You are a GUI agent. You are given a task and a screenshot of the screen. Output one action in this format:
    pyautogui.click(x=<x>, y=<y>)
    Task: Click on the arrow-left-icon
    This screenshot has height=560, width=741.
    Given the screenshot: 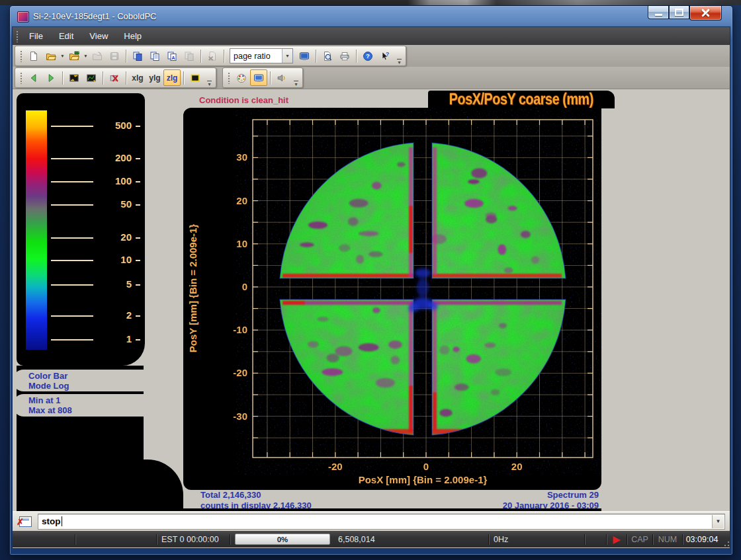 What is the action you would take?
    pyautogui.click(x=34, y=78)
    